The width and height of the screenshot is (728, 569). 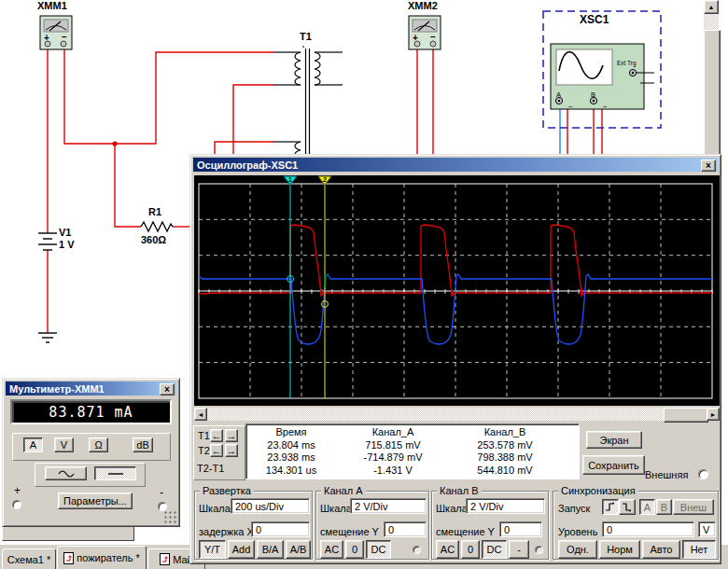 What do you see at coordinates (457, 414) in the screenshot?
I see `scope-hscrollbar: ◄ ►` at bounding box center [457, 414].